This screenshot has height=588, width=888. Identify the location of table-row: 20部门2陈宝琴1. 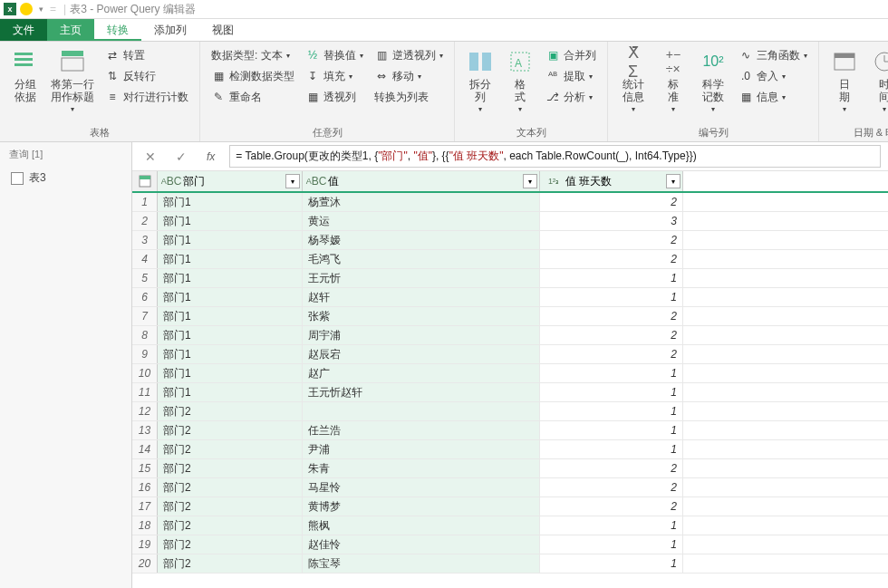
(510, 564).